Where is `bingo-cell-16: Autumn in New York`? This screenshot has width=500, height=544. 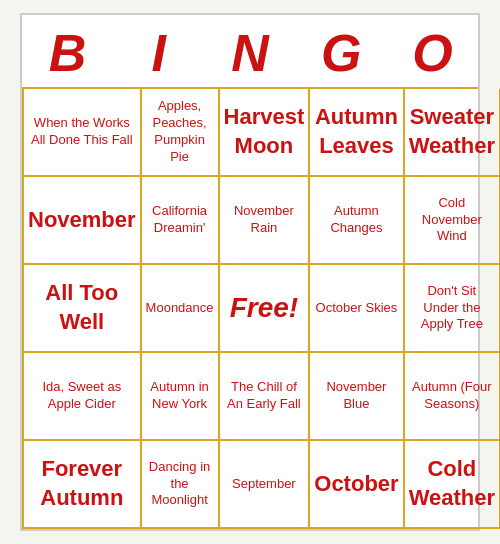
bingo-cell-16: Autumn in New York is located at coordinates (181, 397).